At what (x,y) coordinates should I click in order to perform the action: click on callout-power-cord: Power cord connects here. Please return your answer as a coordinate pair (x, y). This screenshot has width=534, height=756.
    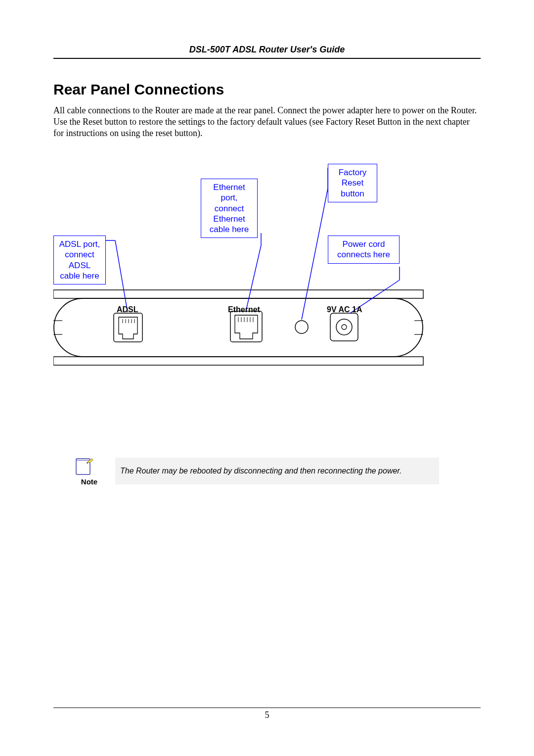
    Looking at the image, I should click on (364, 249).